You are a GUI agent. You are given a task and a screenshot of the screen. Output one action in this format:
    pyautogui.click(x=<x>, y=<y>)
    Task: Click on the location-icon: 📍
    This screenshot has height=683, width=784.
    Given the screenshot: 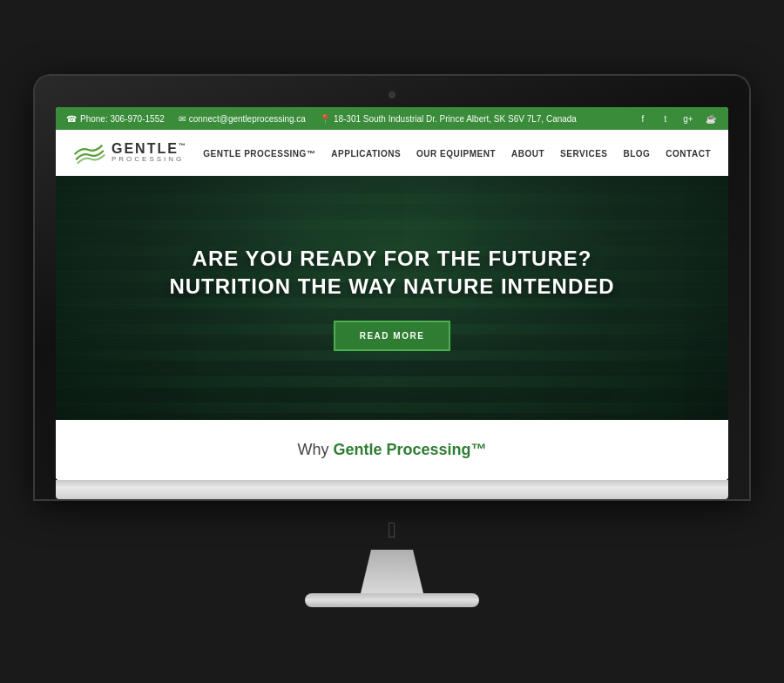 What is the action you would take?
    pyautogui.click(x=325, y=118)
    